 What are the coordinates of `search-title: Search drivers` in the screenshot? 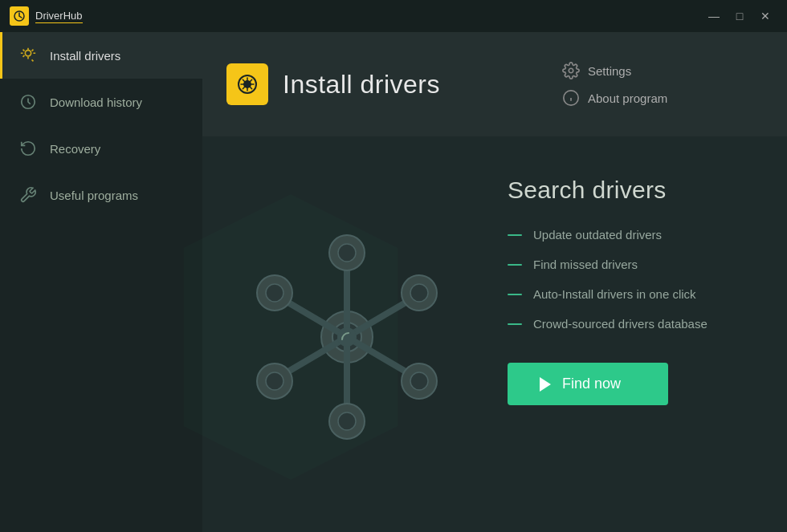 It's located at (623, 190).